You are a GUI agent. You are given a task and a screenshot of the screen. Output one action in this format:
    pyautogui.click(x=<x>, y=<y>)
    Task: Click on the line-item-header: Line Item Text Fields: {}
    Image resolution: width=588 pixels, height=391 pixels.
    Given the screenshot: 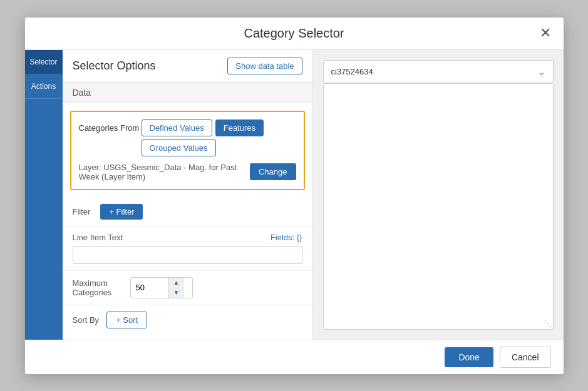 What is the action you would take?
    pyautogui.click(x=188, y=238)
    